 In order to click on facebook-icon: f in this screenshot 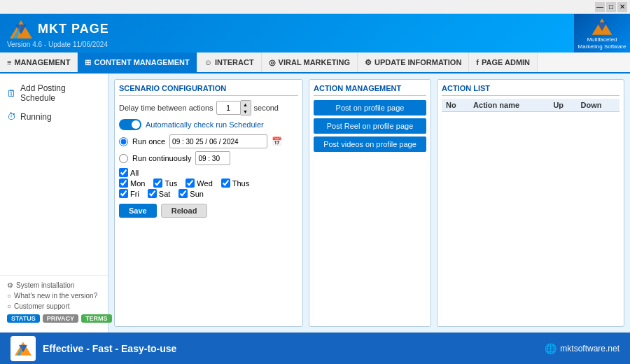, I will do `click(477, 62)`.